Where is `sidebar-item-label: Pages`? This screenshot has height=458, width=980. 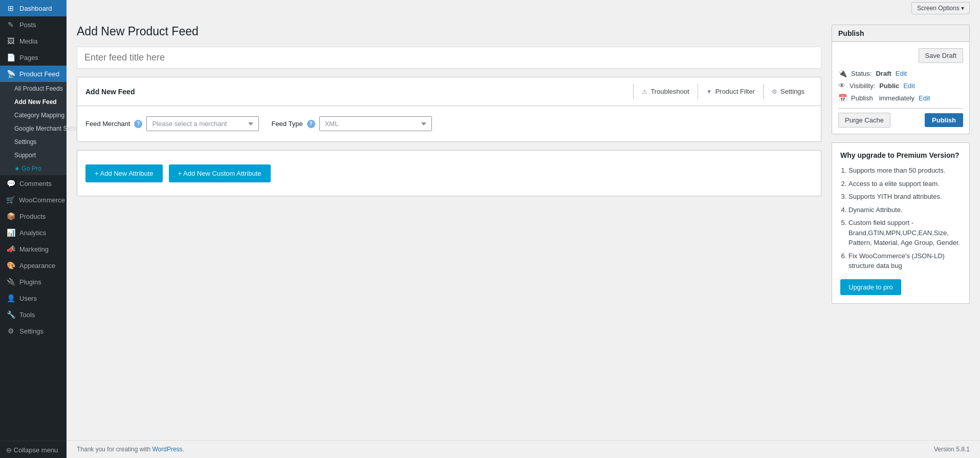 sidebar-item-label: Pages is located at coordinates (29, 57).